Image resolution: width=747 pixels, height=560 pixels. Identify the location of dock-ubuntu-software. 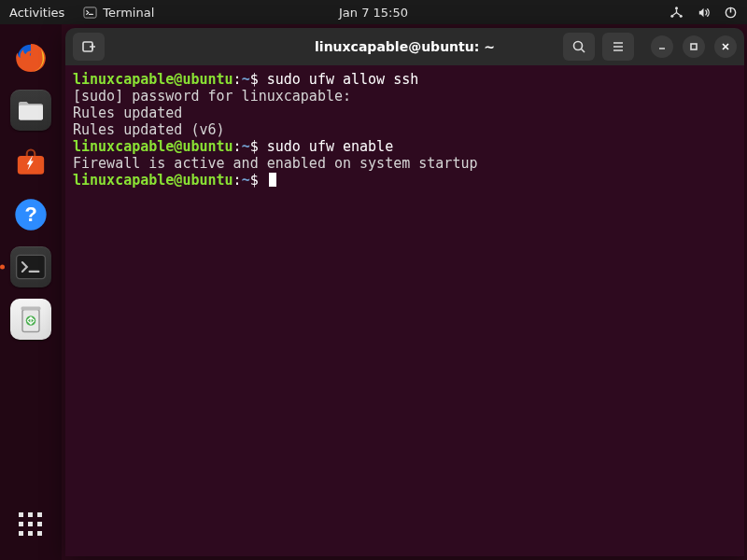
(31, 162).